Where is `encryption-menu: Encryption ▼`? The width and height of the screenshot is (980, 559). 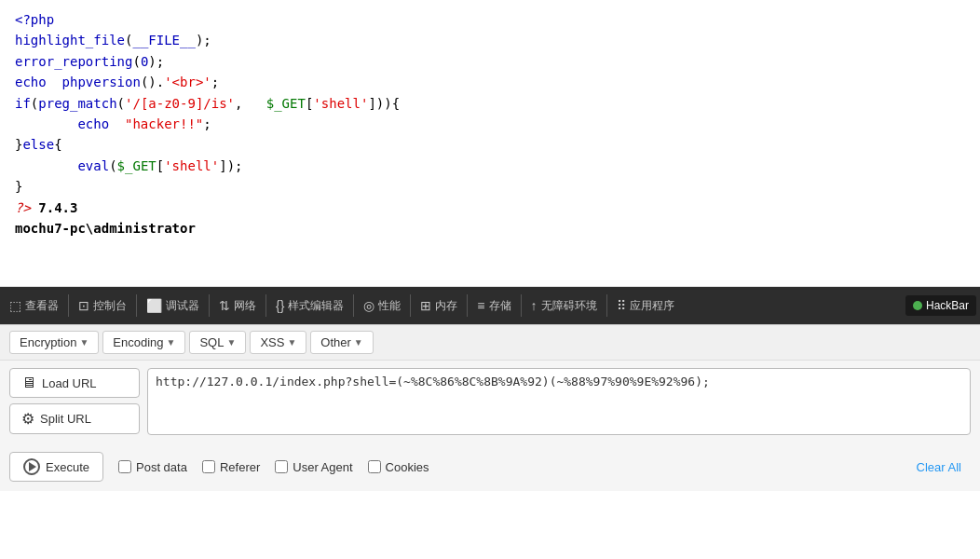
encryption-menu: Encryption ▼ is located at coordinates (54, 343).